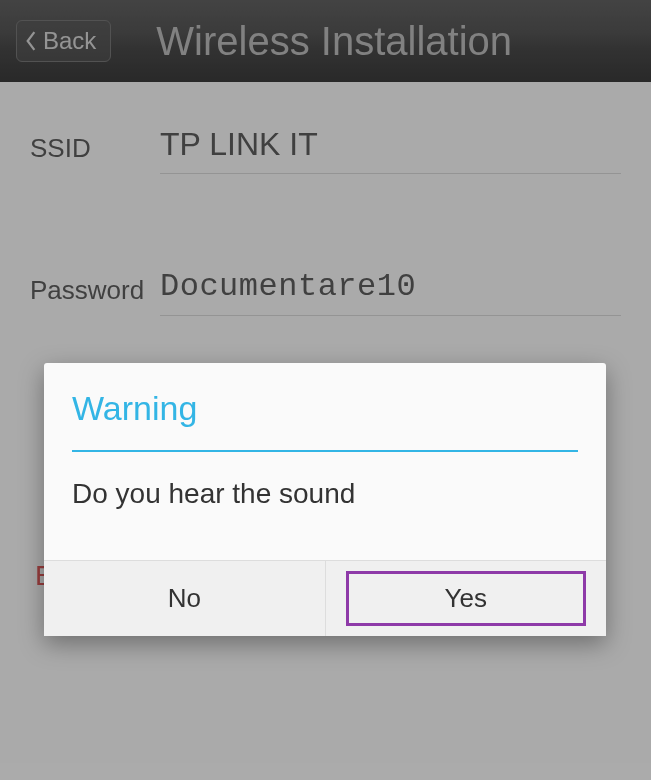 The height and width of the screenshot is (780, 651). Describe the element at coordinates (325, 598) in the screenshot. I see `dialog-button-row: No Yes` at that location.